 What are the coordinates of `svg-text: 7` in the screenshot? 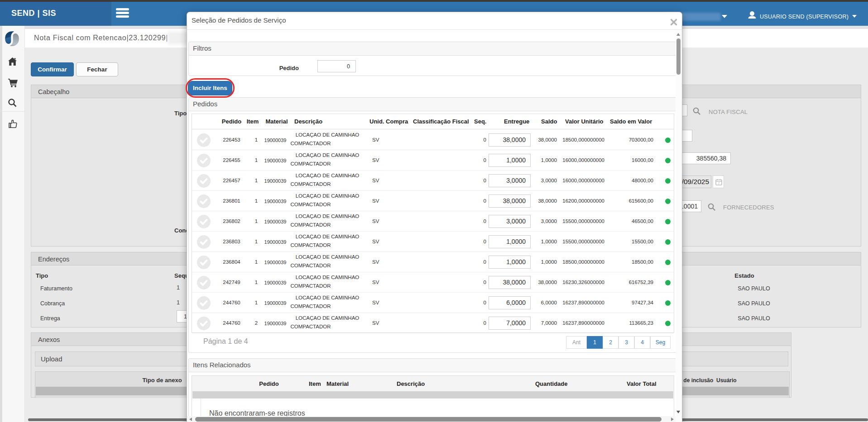 It's located at (719, 184).